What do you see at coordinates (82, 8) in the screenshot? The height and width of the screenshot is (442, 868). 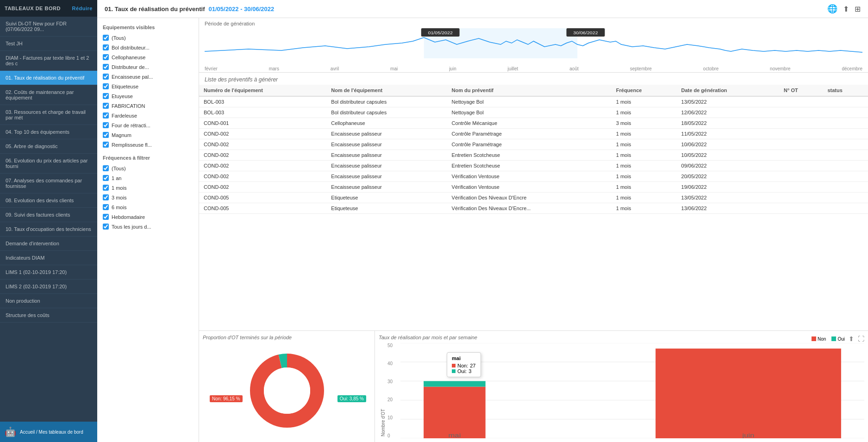 I see `reduce-button: Réduire` at bounding box center [82, 8].